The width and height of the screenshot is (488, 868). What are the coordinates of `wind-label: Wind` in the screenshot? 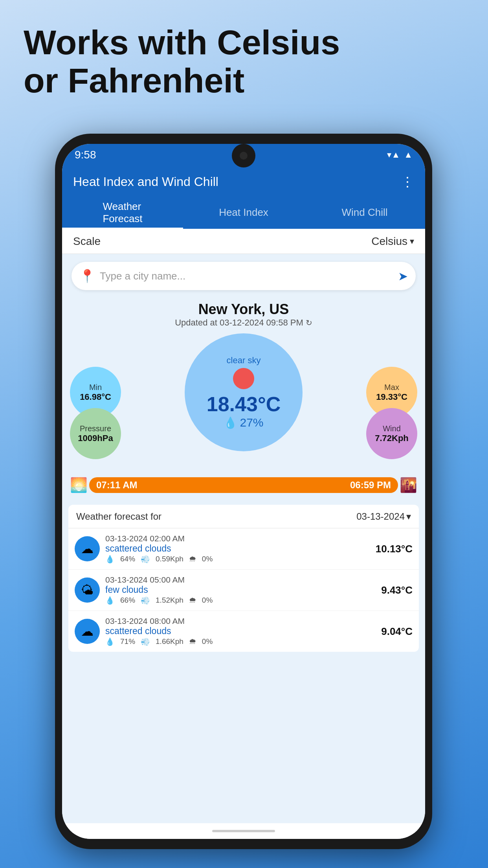 It's located at (392, 428).